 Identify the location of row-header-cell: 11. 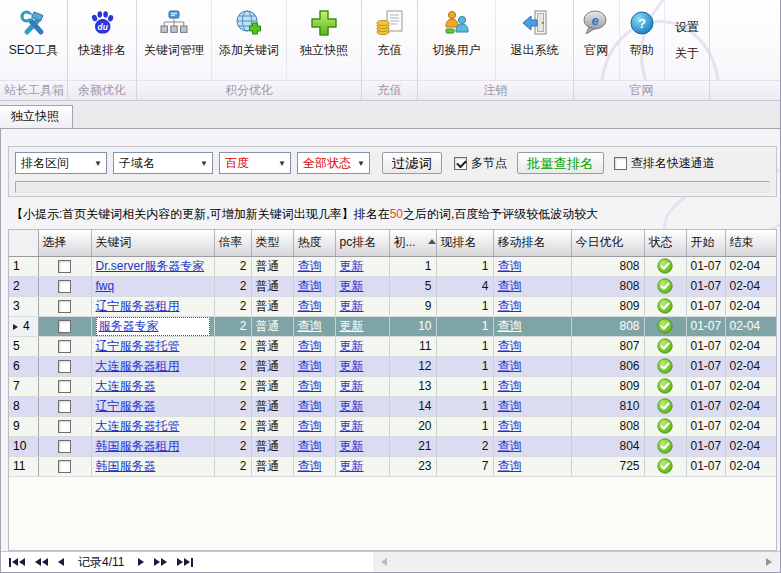
(24, 466).